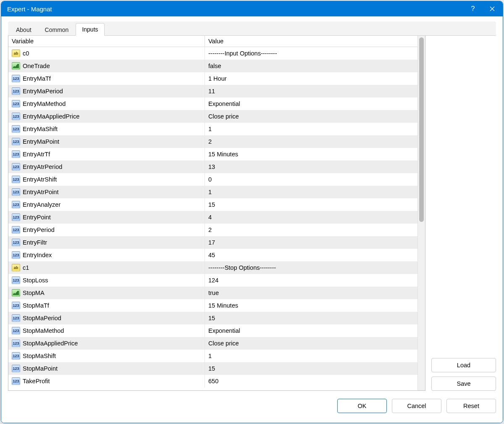  I want to click on close-button, so click(492, 9).